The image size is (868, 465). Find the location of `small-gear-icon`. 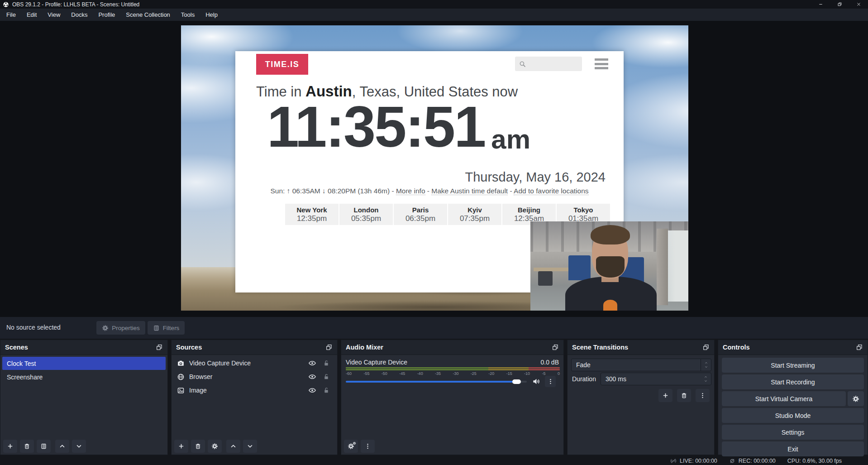

small-gear-icon is located at coordinates (354, 443).